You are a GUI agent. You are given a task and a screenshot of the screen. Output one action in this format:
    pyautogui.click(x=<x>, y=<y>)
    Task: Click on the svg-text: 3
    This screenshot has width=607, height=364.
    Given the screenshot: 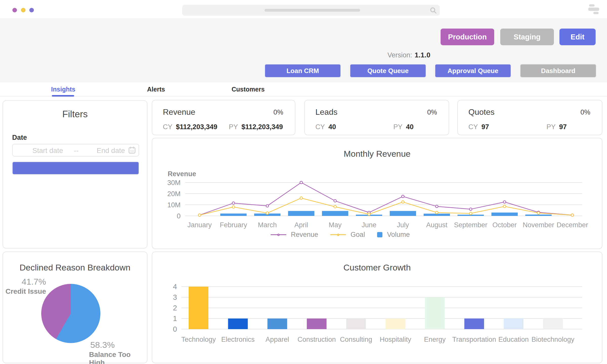 What is the action you would take?
    pyautogui.click(x=175, y=297)
    